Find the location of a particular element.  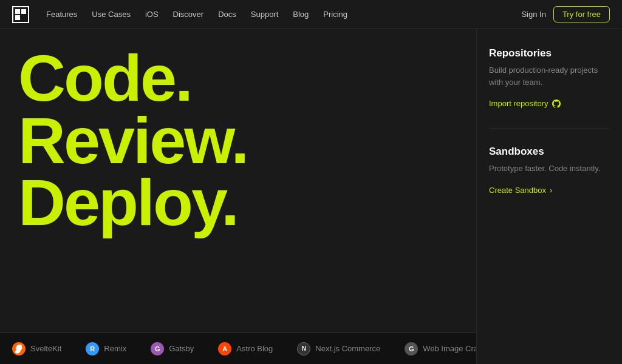

sandboxes-description: Prototype faster. Code instantly. is located at coordinates (549, 169).